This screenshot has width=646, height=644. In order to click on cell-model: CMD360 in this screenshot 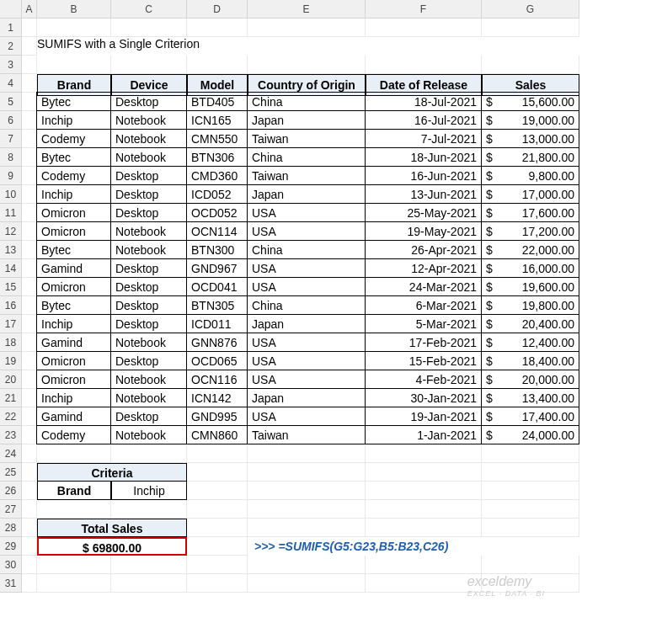, I will do `click(217, 175)`.